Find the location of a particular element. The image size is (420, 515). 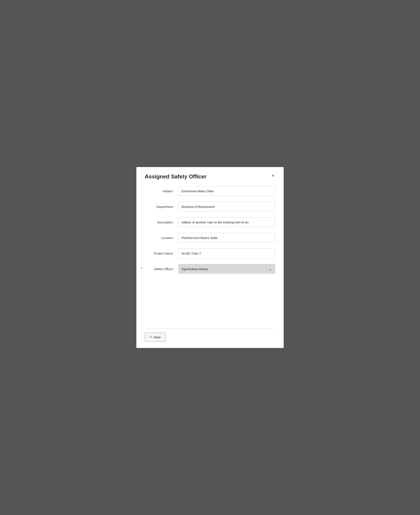

description-input is located at coordinates (227, 222).